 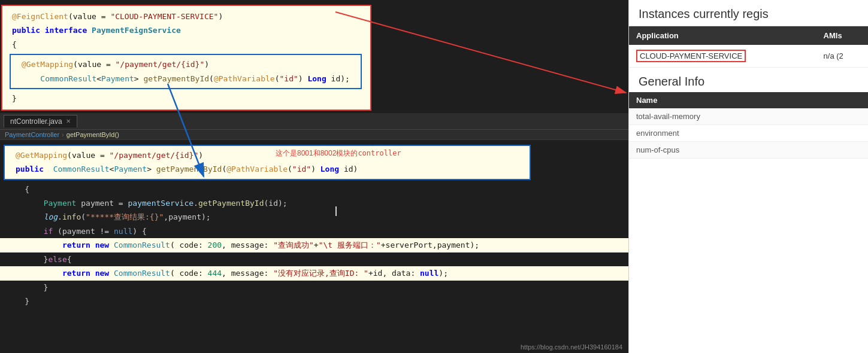 I want to click on brace-close-line: }, so click(x=186, y=98).